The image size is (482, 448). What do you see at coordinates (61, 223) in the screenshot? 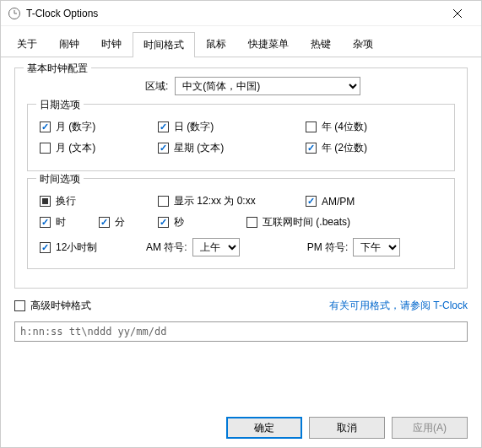
I see `check-label: 时` at bounding box center [61, 223].